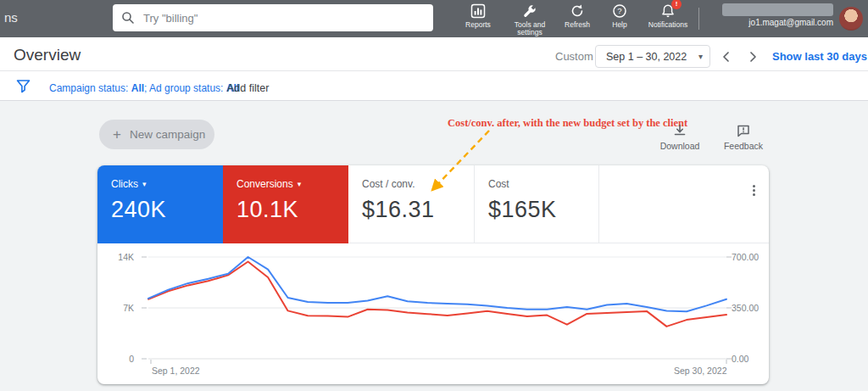  I want to click on reports-icon, so click(478, 11).